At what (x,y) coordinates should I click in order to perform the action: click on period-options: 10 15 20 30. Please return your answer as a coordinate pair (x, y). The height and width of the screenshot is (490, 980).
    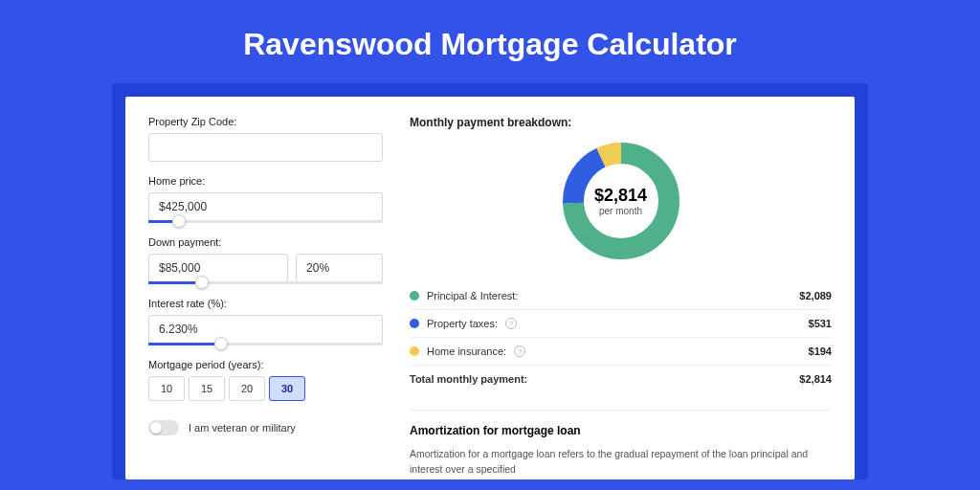
    Looking at the image, I should click on (266, 389).